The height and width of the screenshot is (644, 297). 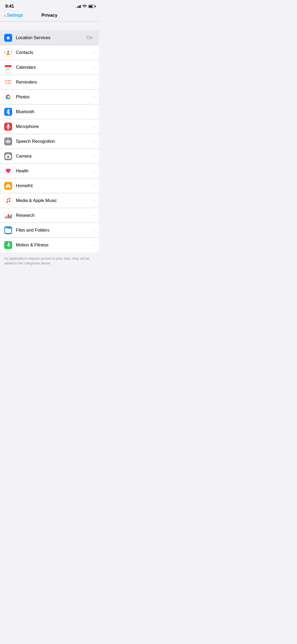 I want to click on list-item: HomeKit ›, so click(x=50, y=186).